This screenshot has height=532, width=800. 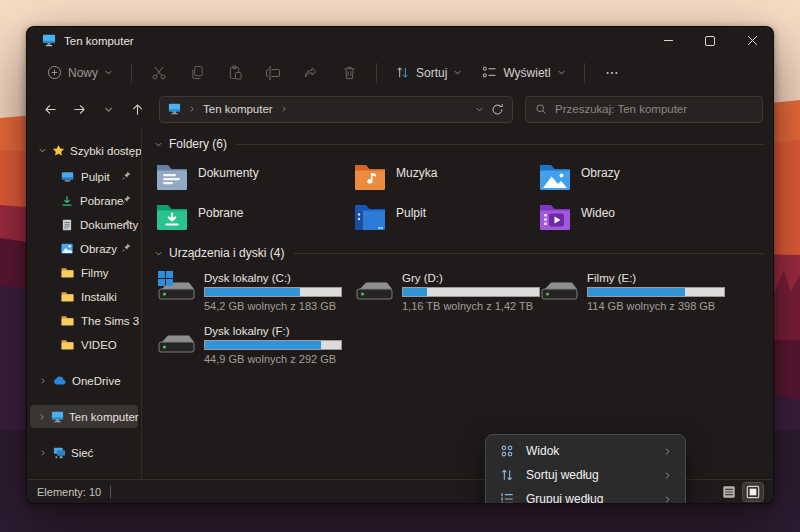 What do you see at coordinates (656, 306) in the screenshot?
I see `drive-free-space: 114 GB wolnych z 398 GB` at bounding box center [656, 306].